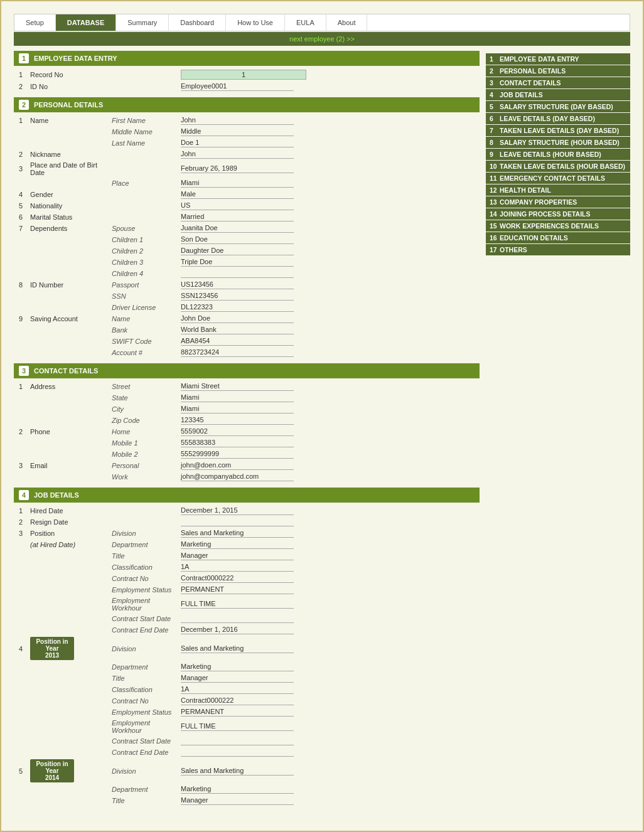 Image resolution: width=644 pixels, height=832 pixels. Describe the element at coordinates (247, 75) in the screenshot. I see `table-row: 1 Record No 1` at that location.